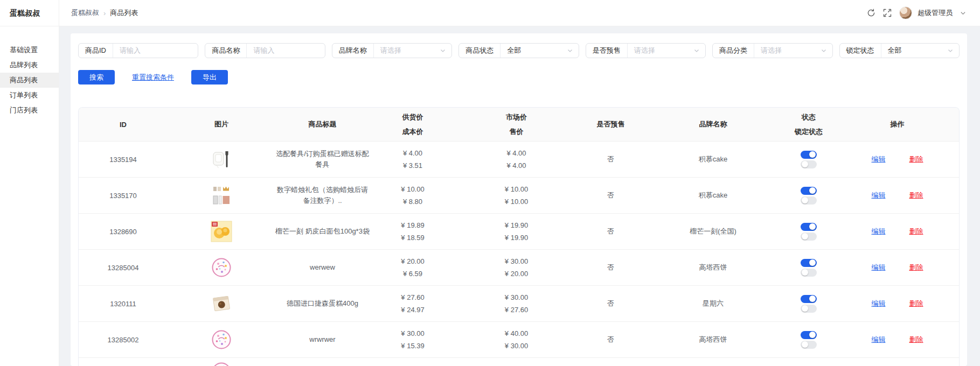 This screenshot has width=980, height=366. What do you see at coordinates (85, 13) in the screenshot?
I see `breadcrumb-root: 蛋糕叔叔` at bounding box center [85, 13].